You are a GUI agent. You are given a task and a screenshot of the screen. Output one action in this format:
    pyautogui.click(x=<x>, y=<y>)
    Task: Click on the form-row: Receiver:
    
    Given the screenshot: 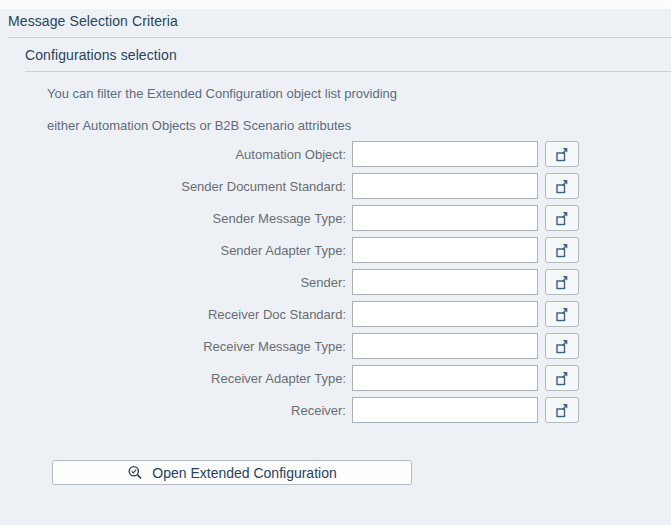 What is the action you would take?
    pyautogui.click(x=336, y=410)
    